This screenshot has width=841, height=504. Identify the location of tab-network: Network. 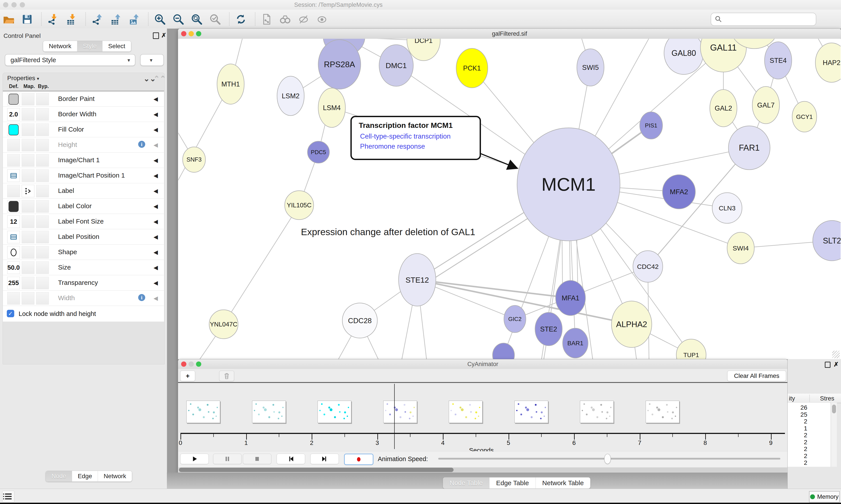
(115, 476).